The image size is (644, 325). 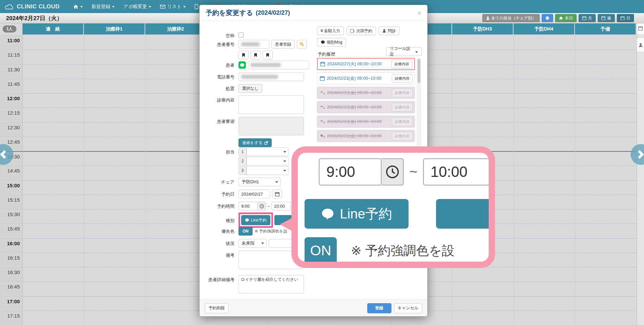 I want to click on time-column: 11:00 11:15 11:30 11:45 12:00 12:15 12:3…, so click(x=11, y=180).